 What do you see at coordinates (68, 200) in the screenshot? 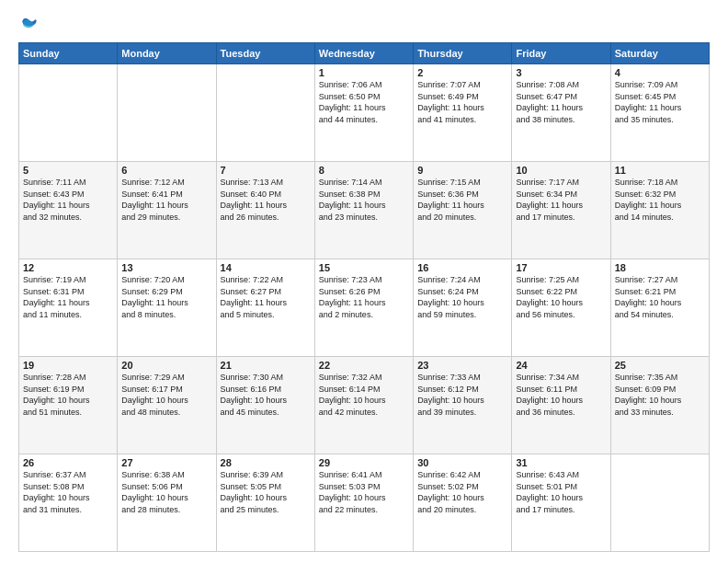
I see `day-info: Sunrise: 7:11 AM Sunset: 6:43 PM Dayligh…` at bounding box center [68, 200].